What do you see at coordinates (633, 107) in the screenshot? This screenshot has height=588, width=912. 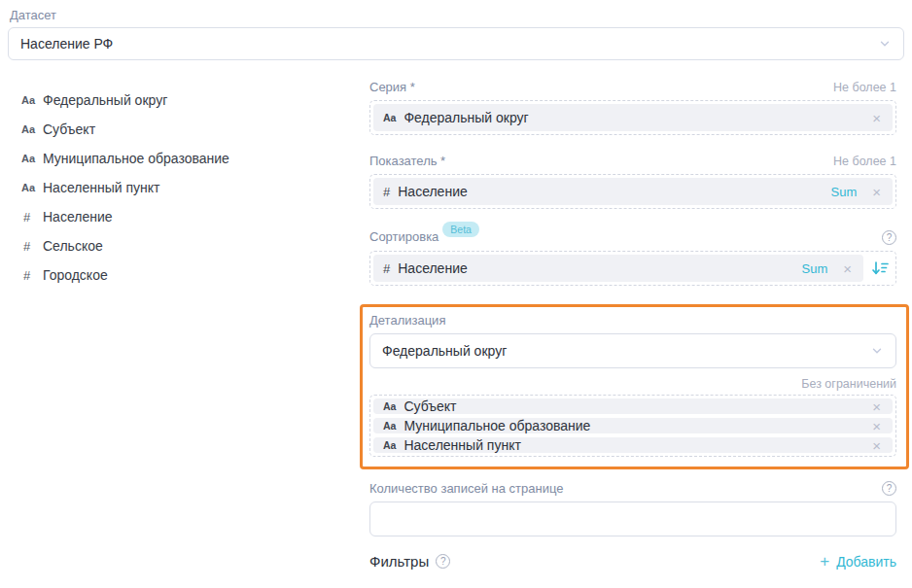 I see `section-series: Серия * Не более 1 Aa Федеральный округ` at bounding box center [633, 107].